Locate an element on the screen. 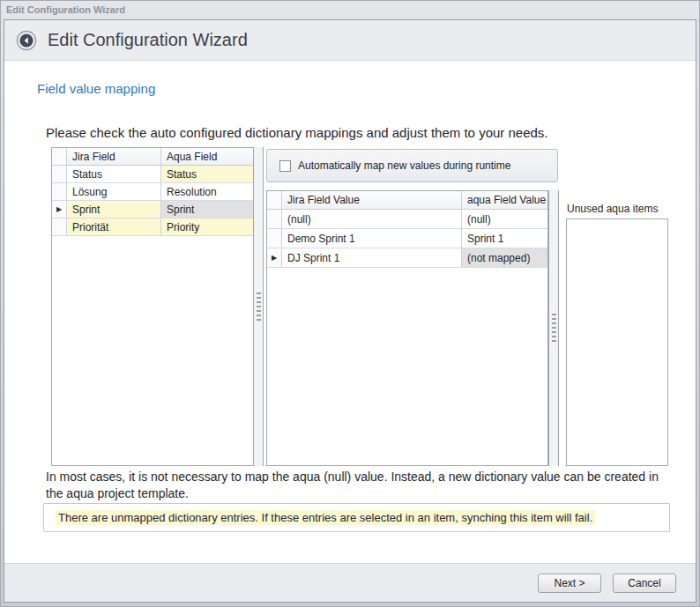 This screenshot has width=700, height=607. wizard-title: Edit Configuration Wizard is located at coordinates (148, 41).